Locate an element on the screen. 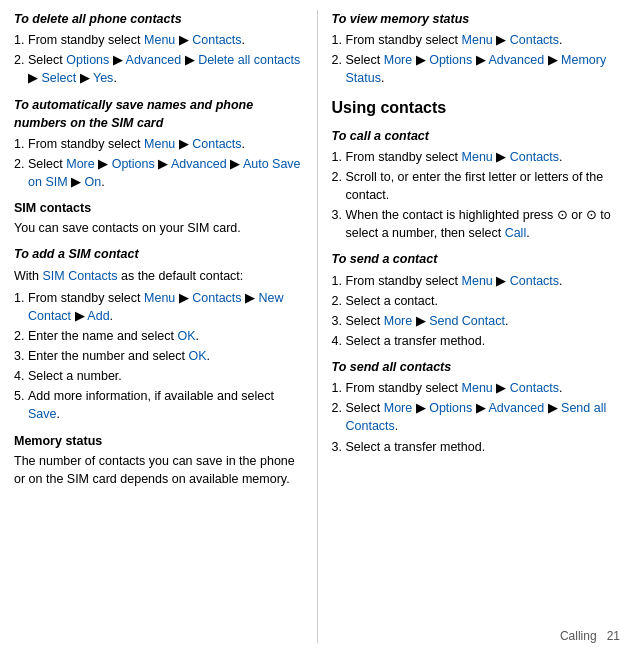 The height and width of the screenshot is (653, 634). list-item: When the contact is highlighted press ⊙ … is located at coordinates (484, 224).